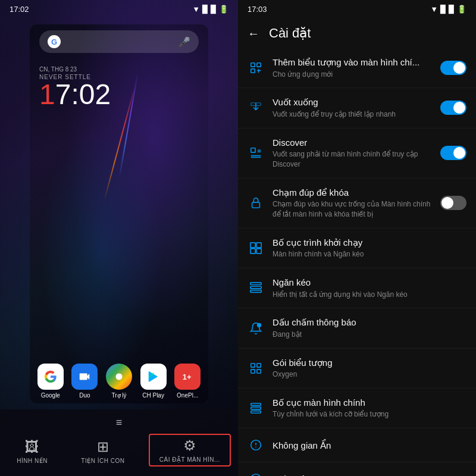  I want to click on back-button: ←, so click(253, 33).